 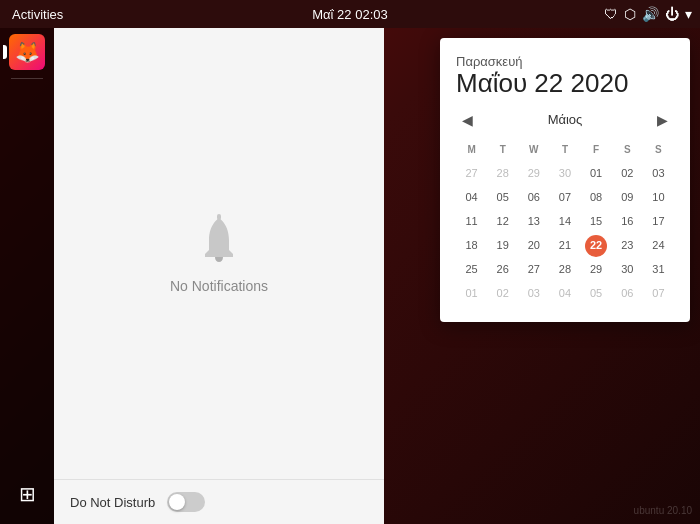 What do you see at coordinates (219, 286) in the screenshot?
I see `no-notifications-label: No Notifications` at bounding box center [219, 286].